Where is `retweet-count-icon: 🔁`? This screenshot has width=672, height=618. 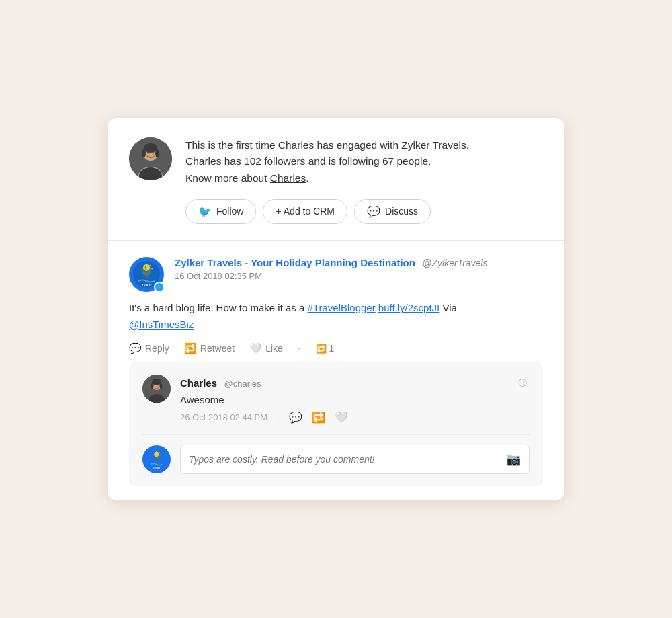 retweet-count-icon: 🔁 is located at coordinates (321, 348).